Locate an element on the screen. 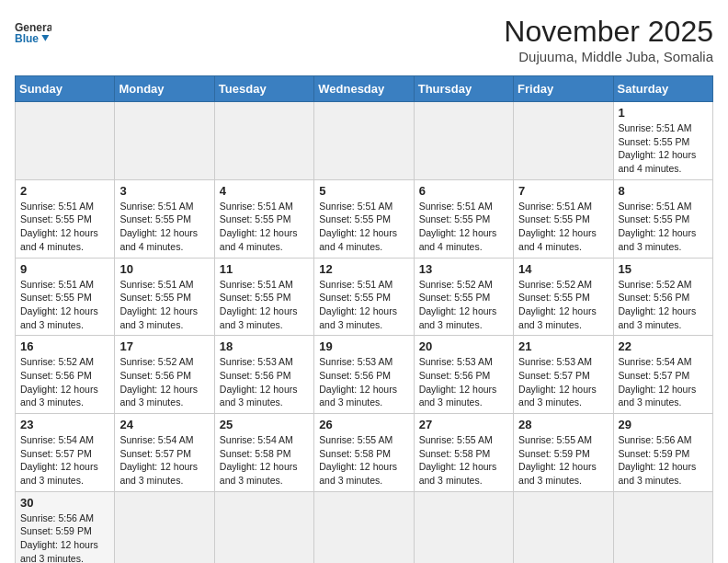 This screenshot has height=563, width=728. calendar-cell: 16Sunrise: 5:52 AMSunset: 5:56 PMDayligh… is located at coordinates (65, 375).